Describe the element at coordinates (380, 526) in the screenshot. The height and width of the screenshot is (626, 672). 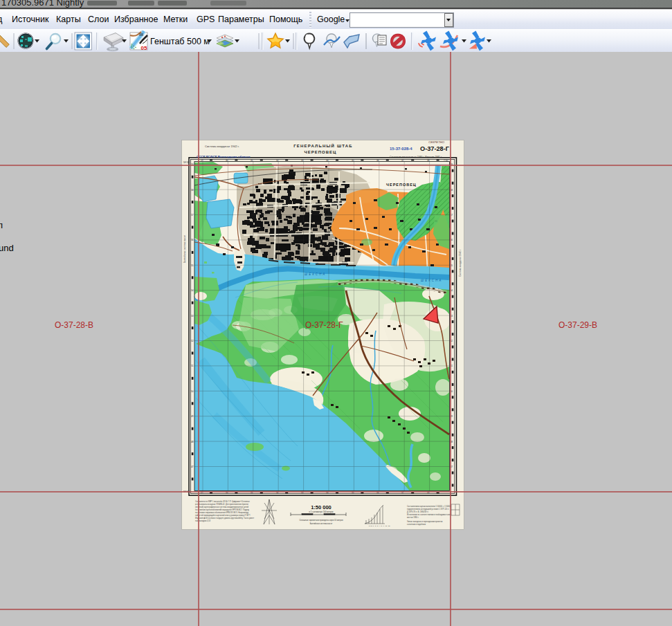
I see `svg-text:5°07' 1° 2° 3° 4° 5° 6°: 5°07' 1° 2° 3° 4° 5° 6° 10° 20°` at that location.